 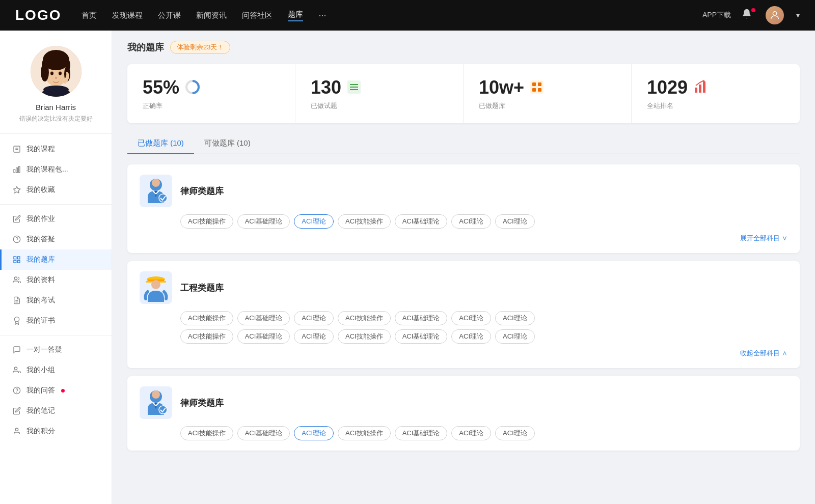 I want to click on sidebar-item-qa: 我的答疑, so click(x=56, y=239).